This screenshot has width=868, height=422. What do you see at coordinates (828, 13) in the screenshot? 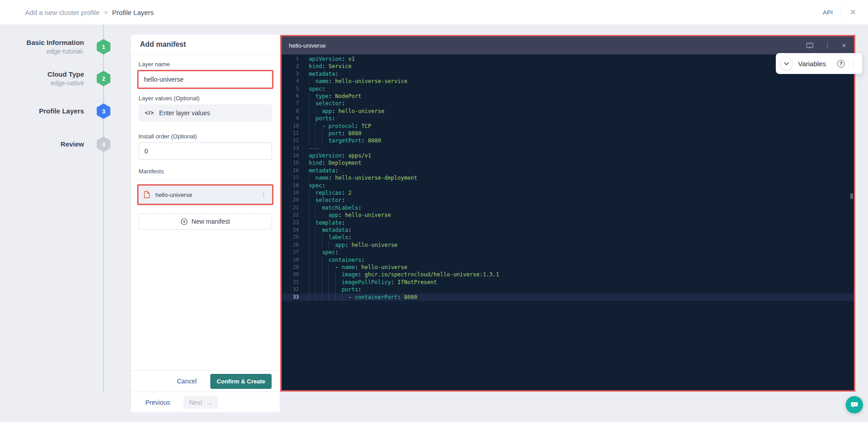
I see `api-link: API` at bounding box center [828, 13].